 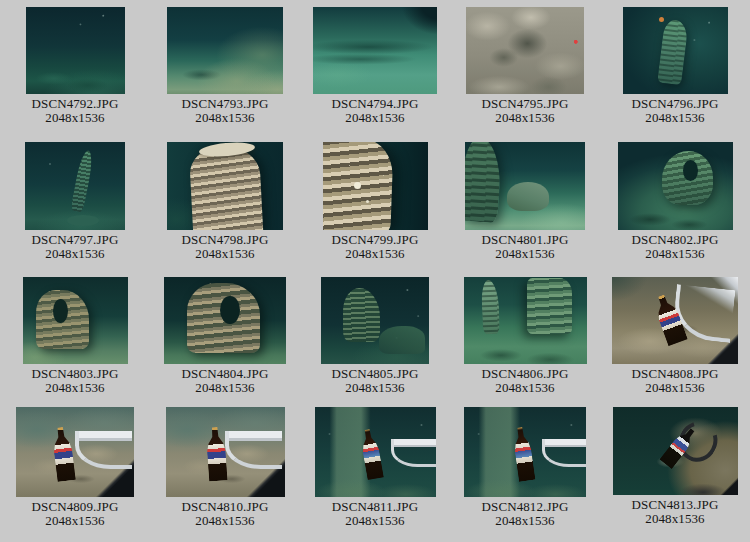 I want to click on gallery-cell: DSCN4809.JPG 2048x1536, so click(x=75, y=471).